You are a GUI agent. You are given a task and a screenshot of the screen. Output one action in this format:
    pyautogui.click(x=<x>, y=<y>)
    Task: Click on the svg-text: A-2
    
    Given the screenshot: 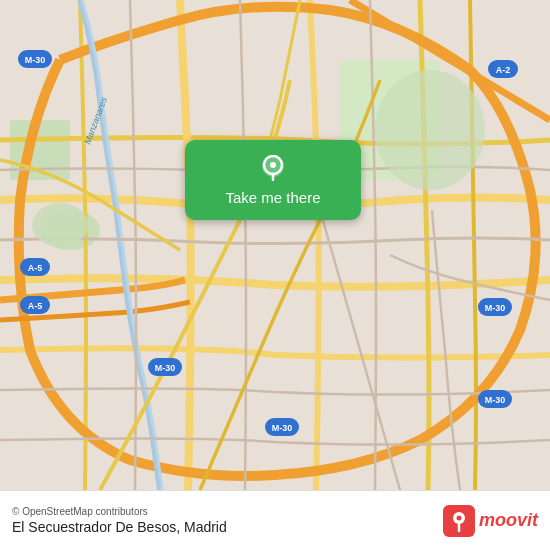 What is the action you would take?
    pyautogui.click(x=504, y=70)
    